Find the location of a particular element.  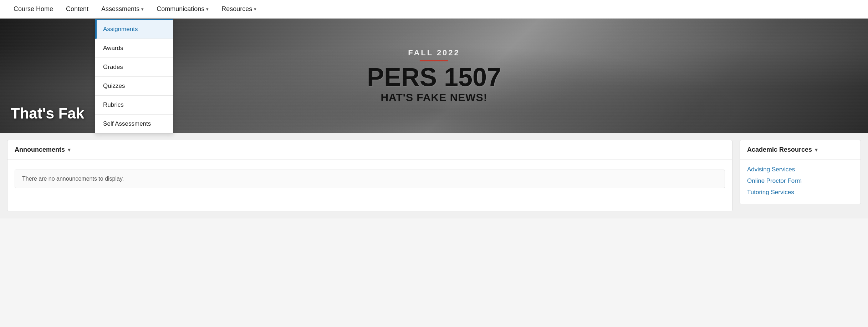

announcements-body: There are no announcements to display. is located at coordinates (370, 178).